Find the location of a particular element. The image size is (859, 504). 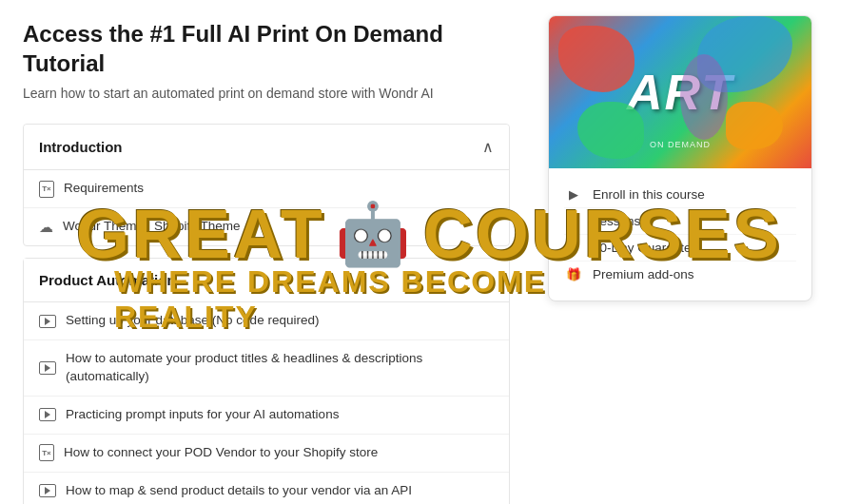

enroll-label: Enroll in this course is located at coordinates (649, 194).